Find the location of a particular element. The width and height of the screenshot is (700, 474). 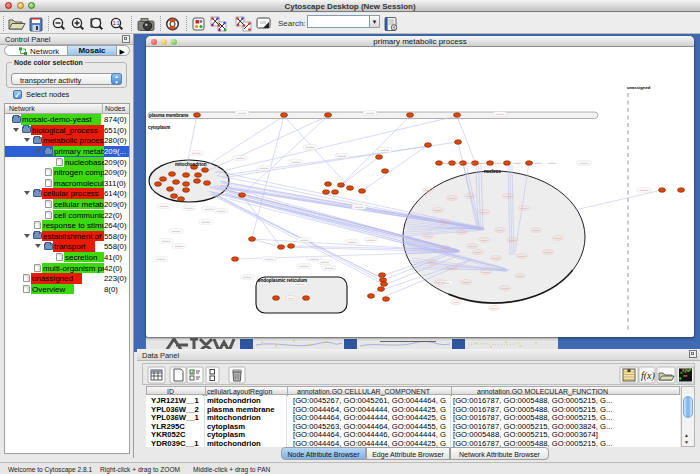

svg-text: f(x) is located at coordinates (648, 376).